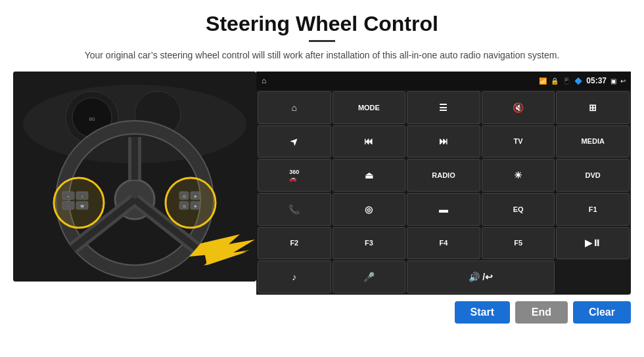  I want to click on btn-mic: 🎤, so click(369, 277).